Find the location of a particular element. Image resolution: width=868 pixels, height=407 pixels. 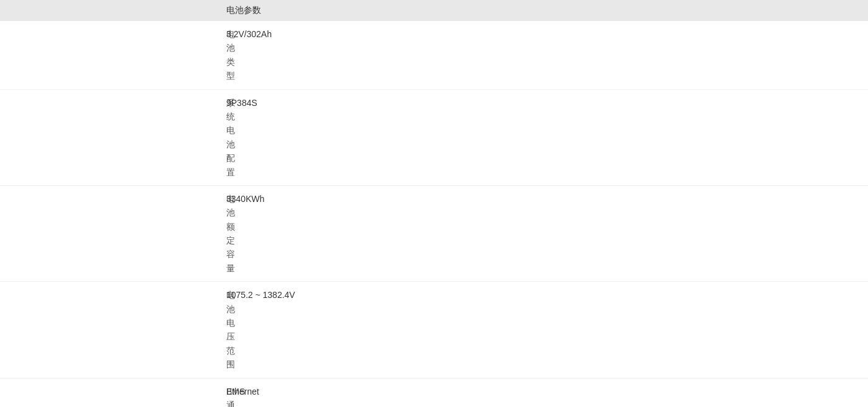

spec-value: 9P384S is located at coordinates (547, 103).